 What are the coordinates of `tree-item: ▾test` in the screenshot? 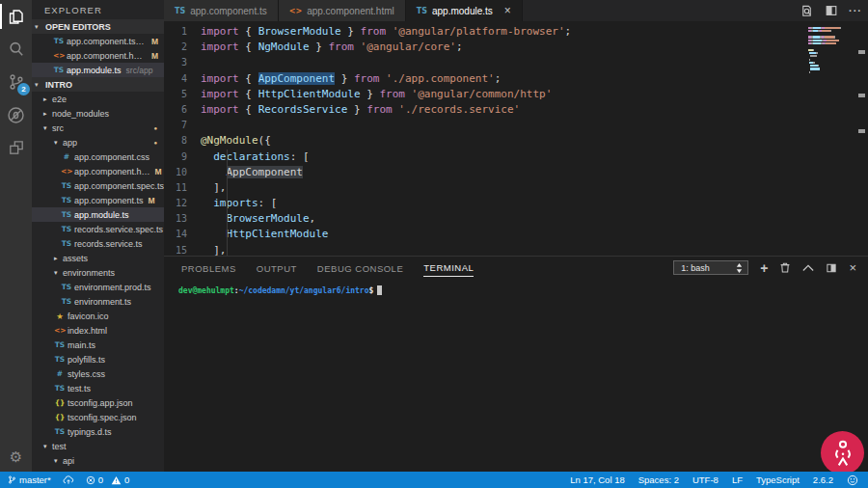 It's located at (98, 446).